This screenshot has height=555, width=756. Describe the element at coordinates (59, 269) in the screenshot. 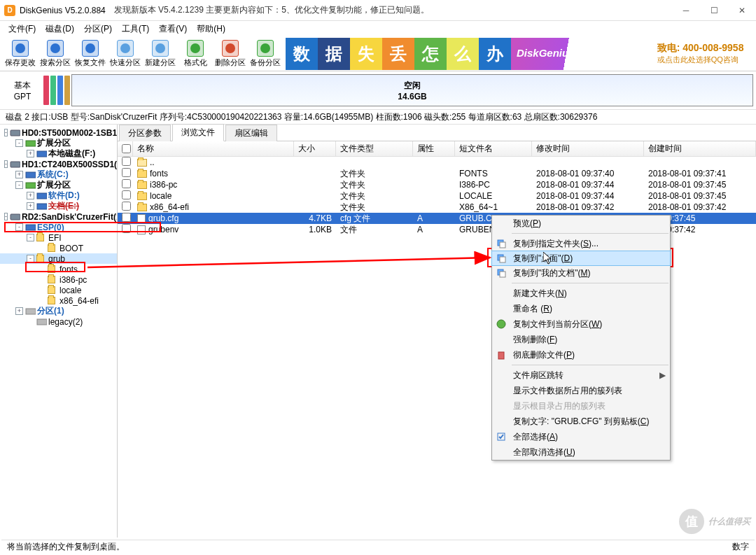

I see `tree-node: fonts` at that location.